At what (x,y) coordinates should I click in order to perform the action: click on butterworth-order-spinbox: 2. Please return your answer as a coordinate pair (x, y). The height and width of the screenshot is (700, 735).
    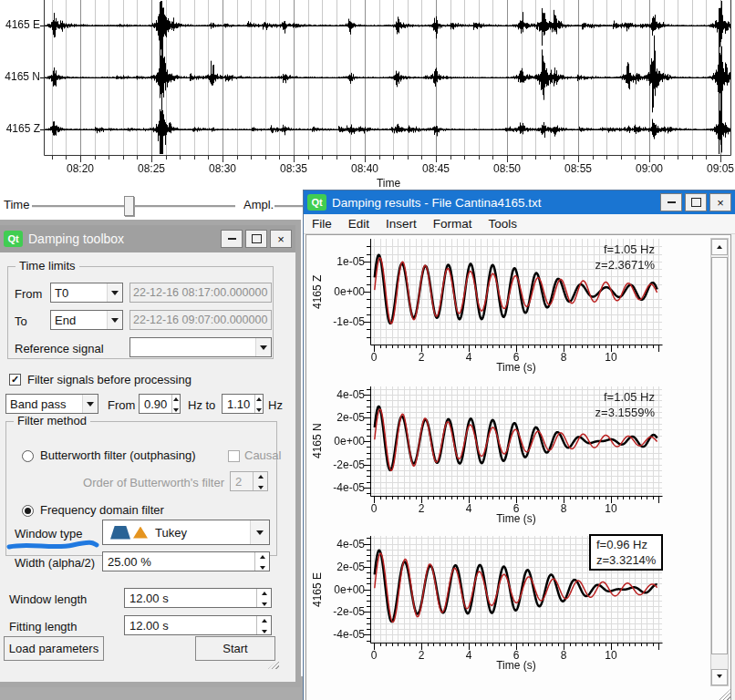
    Looking at the image, I should click on (249, 481).